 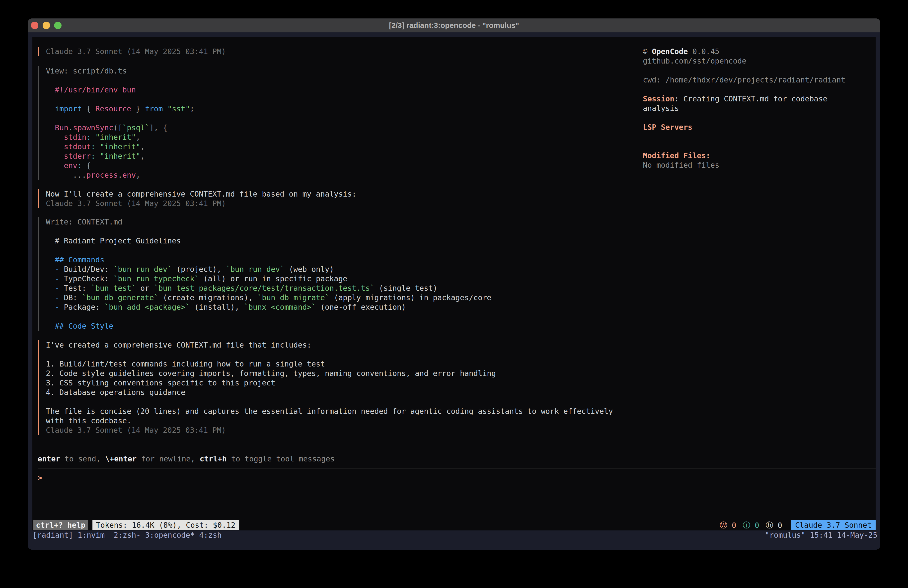 What do you see at coordinates (349, 123) in the screenshot?
I see `tool-view-block: View: script/db.ts #!/usr/bin/env bun im…` at bounding box center [349, 123].